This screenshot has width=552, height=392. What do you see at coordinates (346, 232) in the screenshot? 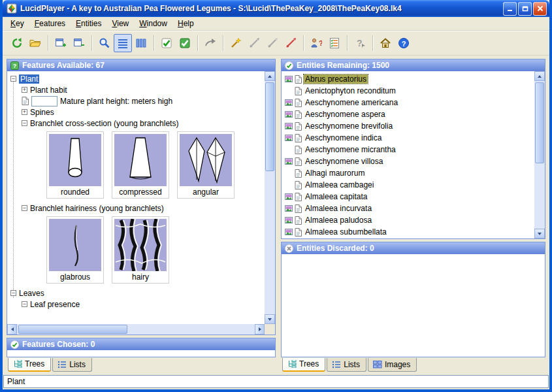
I see `entity-name: Almaleea subumbellata` at bounding box center [346, 232].